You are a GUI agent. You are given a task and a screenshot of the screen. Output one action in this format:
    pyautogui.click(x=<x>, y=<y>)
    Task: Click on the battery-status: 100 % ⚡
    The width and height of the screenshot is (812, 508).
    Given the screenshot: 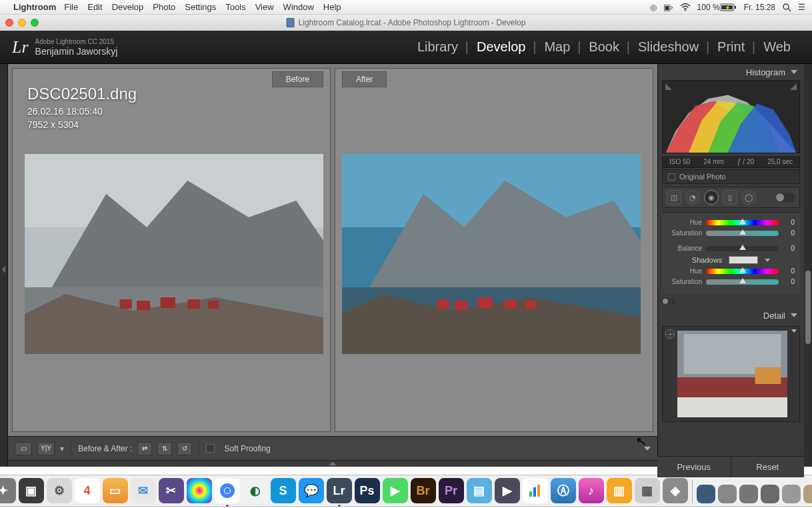 What is the action you would take?
    pyautogui.click(x=717, y=7)
    